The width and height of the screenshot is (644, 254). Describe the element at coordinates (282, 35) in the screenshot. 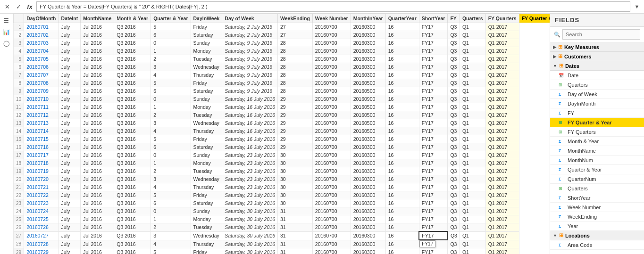

I see `table-row: 220160702JulyJul 2016Q3 20166SaturdaySat…` at that location.